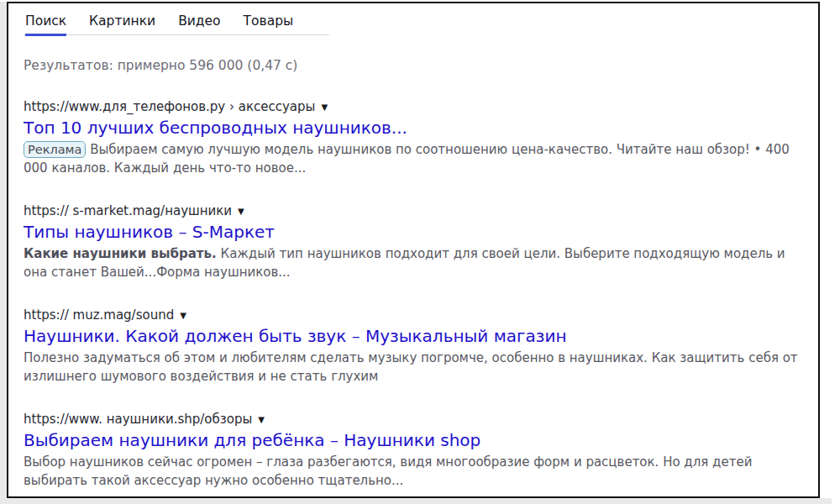  I want to click on result-snippet: Выбор наушников сейчас огромен – глаза р…, so click(413, 471).